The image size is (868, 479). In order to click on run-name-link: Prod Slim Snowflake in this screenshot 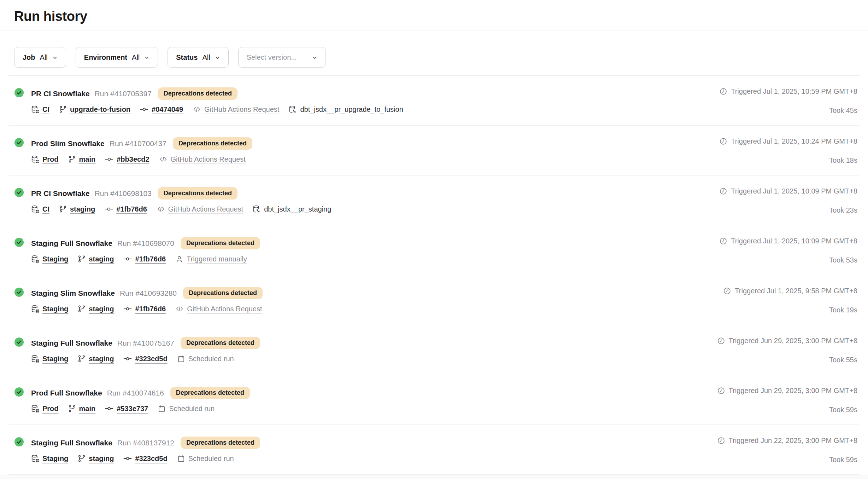, I will do `click(68, 144)`.